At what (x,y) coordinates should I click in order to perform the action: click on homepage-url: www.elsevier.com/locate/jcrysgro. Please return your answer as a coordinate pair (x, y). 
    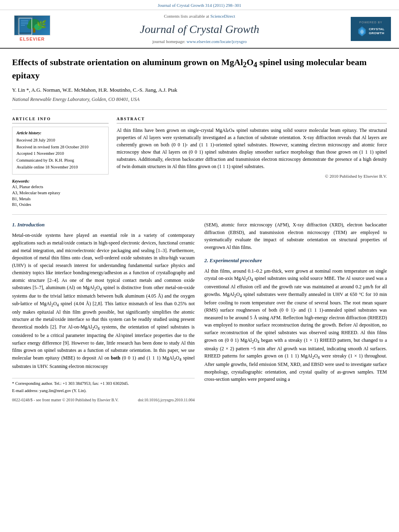
    Looking at the image, I should click on (217, 41).